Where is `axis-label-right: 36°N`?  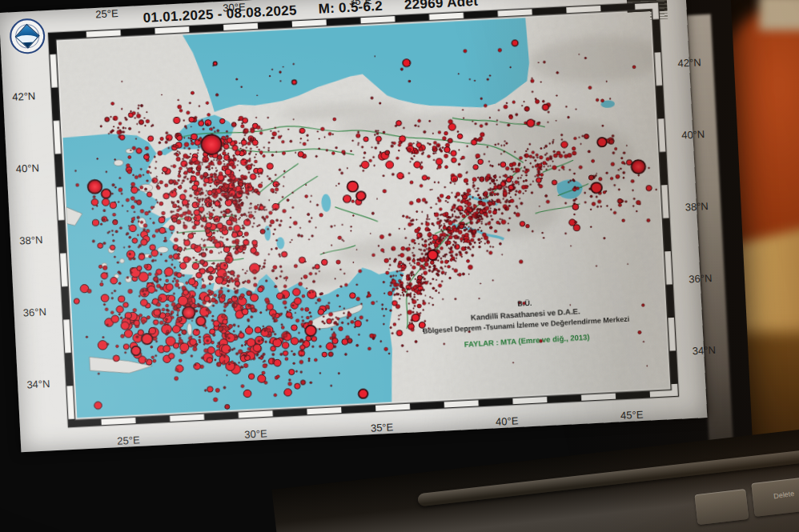
axis-label-right: 36°N is located at coordinates (701, 278).